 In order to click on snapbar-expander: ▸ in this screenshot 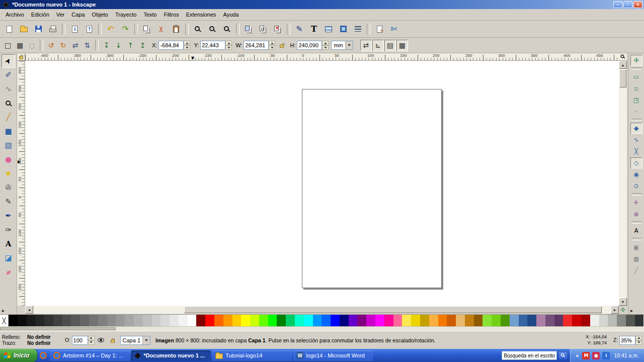, I will do `click(632, 311)`.